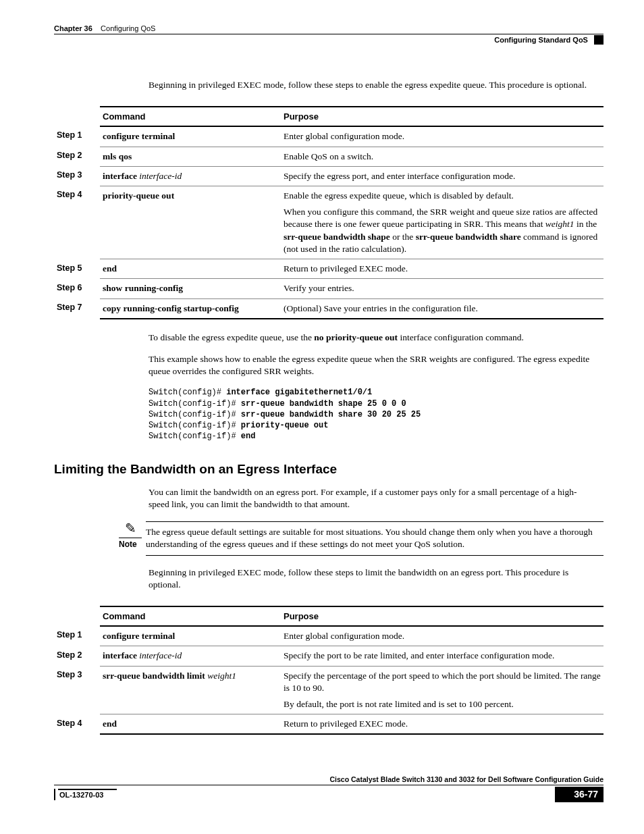  What do you see at coordinates (190, 616) in the screenshot?
I see `th-command-2: Command` at bounding box center [190, 616].